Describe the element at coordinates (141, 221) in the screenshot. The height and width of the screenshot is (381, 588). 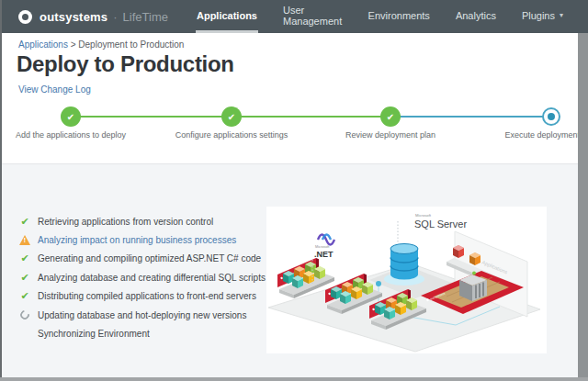
I see `deployment-step-row: ✔ Retrieving applications from version c…` at that location.